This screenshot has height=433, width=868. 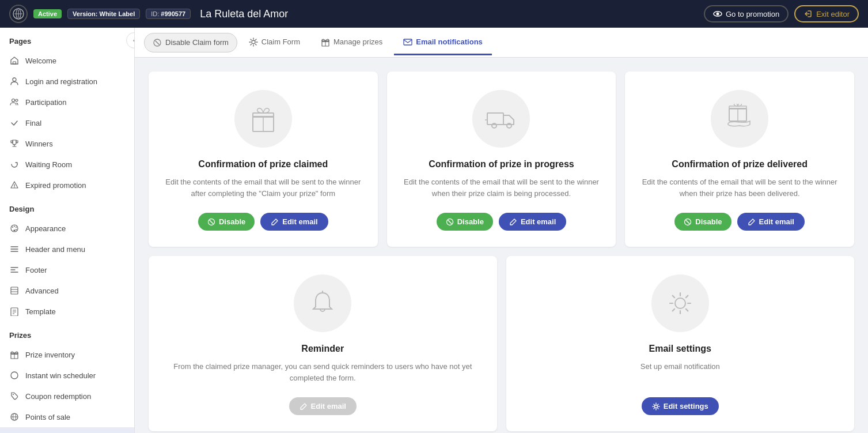 I want to click on gift-box-icon-circle, so click(x=263, y=119).